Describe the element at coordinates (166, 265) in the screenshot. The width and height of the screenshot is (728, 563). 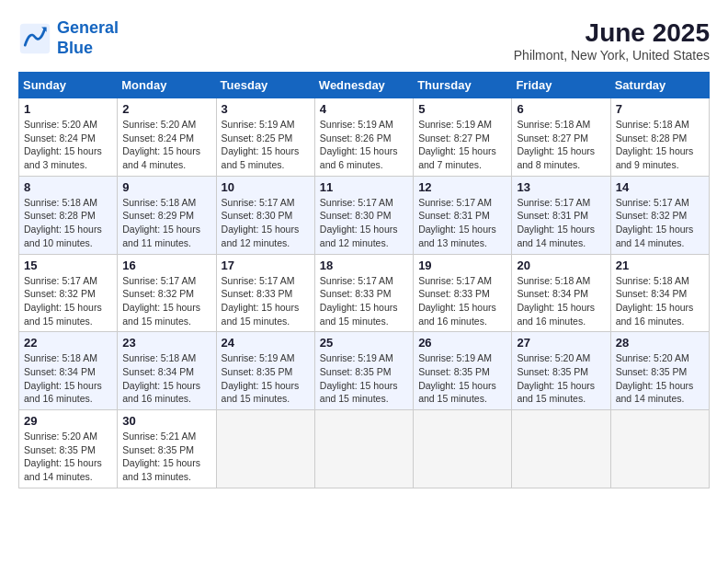
I see `day-number: 16` at that location.